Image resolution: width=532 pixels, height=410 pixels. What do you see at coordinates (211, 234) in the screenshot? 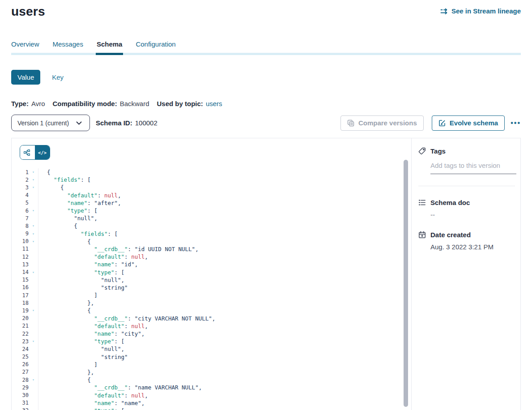
I see `code-line: 9▾"fields": [` at bounding box center [211, 234].